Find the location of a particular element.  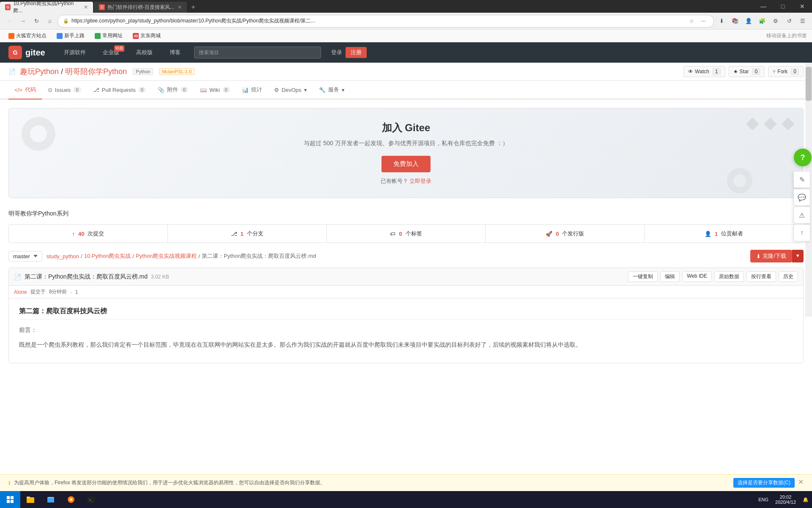

bookmark-firefox: 火狐官方站点 is located at coordinates (27, 36).